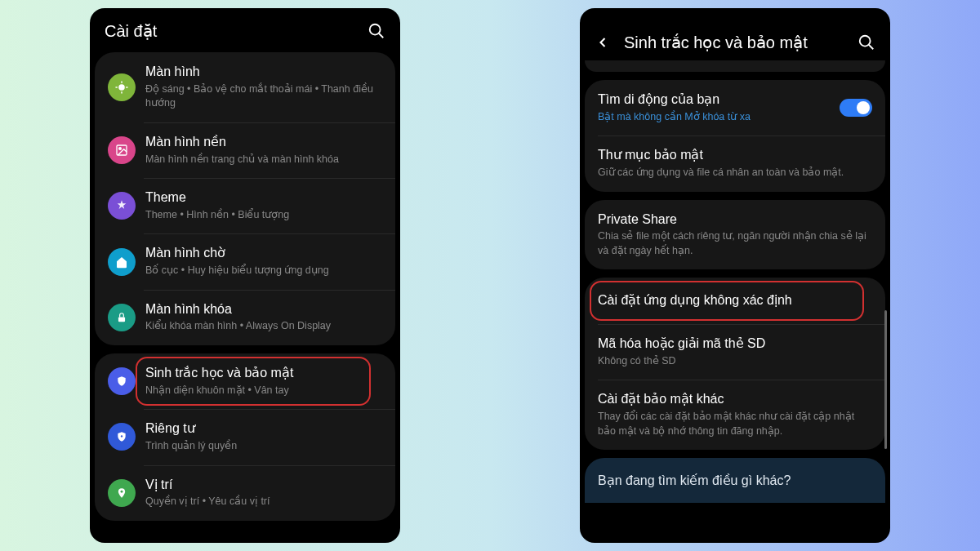 The image size is (980, 551). What do you see at coordinates (245, 318) in the screenshot?
I see `row-lockscreen: Màn hình khóaKiểu khóa màn hình • Always…` at bounding box center [245, 318].